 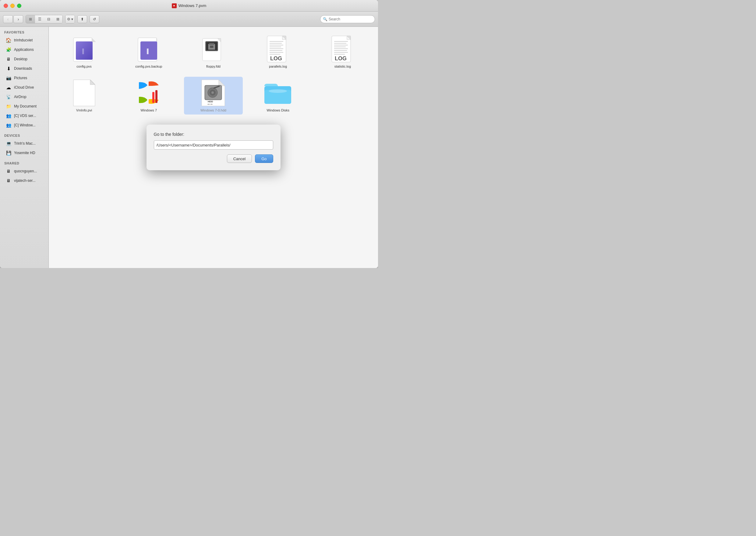 What do you see at coordinates (9, 59) in the screenshot?
I see `desktop-icon: 🖥` at bounding box center [9, 59].